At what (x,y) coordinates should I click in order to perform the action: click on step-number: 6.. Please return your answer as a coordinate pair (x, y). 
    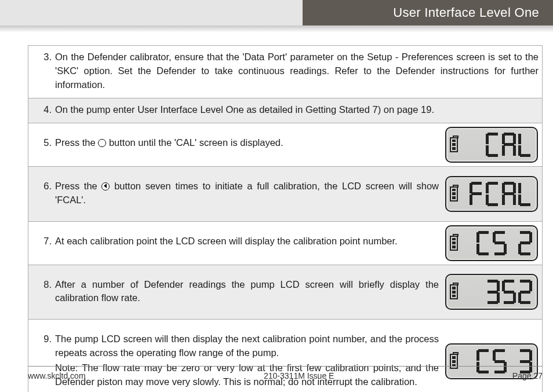
    Looking at the image, I should click on (42, 194).